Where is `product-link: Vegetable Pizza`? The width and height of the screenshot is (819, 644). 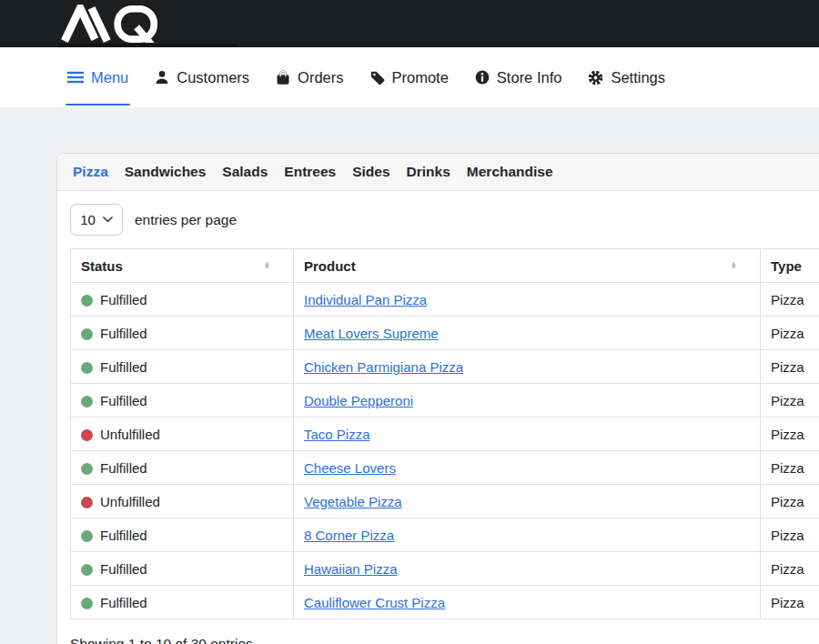
product-link: Vegetable Pizza is located at coordinates (353, 502).